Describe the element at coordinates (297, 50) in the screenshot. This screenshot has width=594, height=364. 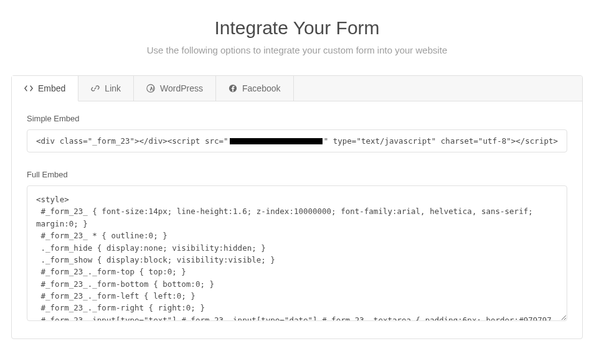
I see `page-subtitle: Use the following options to integrate y…` at that location.